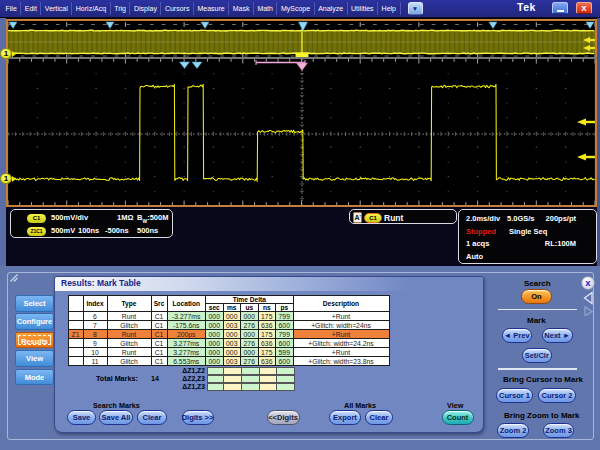  Describe the element at coordinates (152, 218) in the screenshot. I see `channel-bandwidth: BW:500M` at that location.